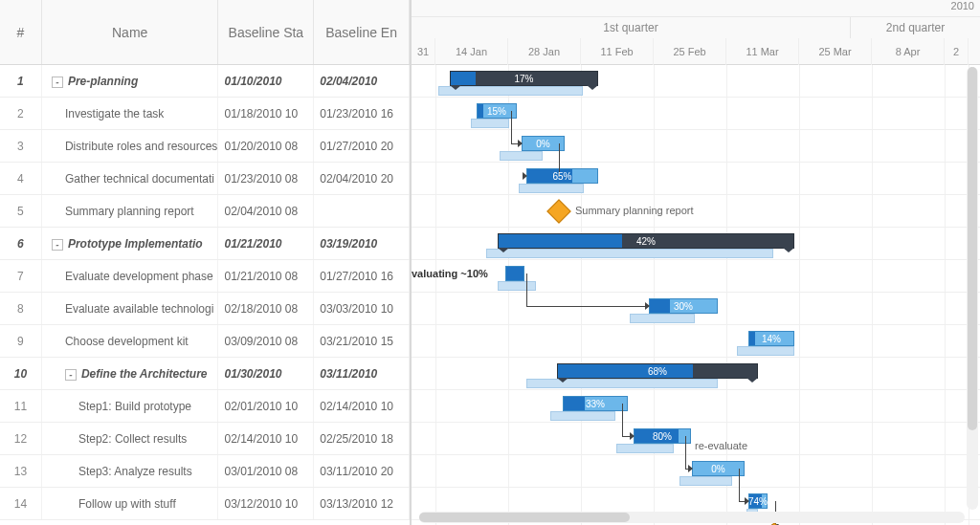 Image resolution: width=980 pixels, height=525 pixels. What do you see at coordinates (130, 243) in the screenshot?
I see `task-name-cell: -Prototype Implementatio` at bounding box center [130, 243].